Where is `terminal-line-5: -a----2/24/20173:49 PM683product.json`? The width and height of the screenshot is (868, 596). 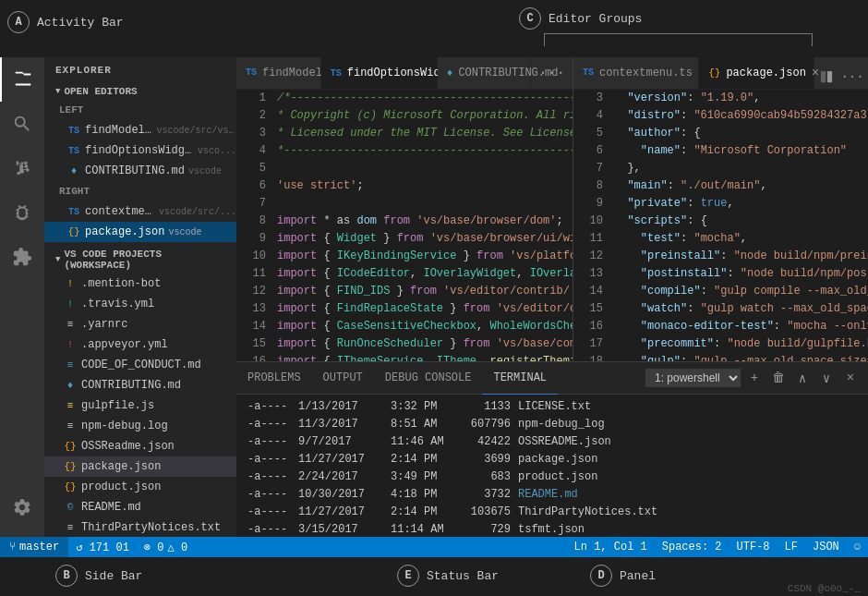 terminal-line-5: -a----2/24/20173:49 PM683product.json is located at coordinates (552, 477).